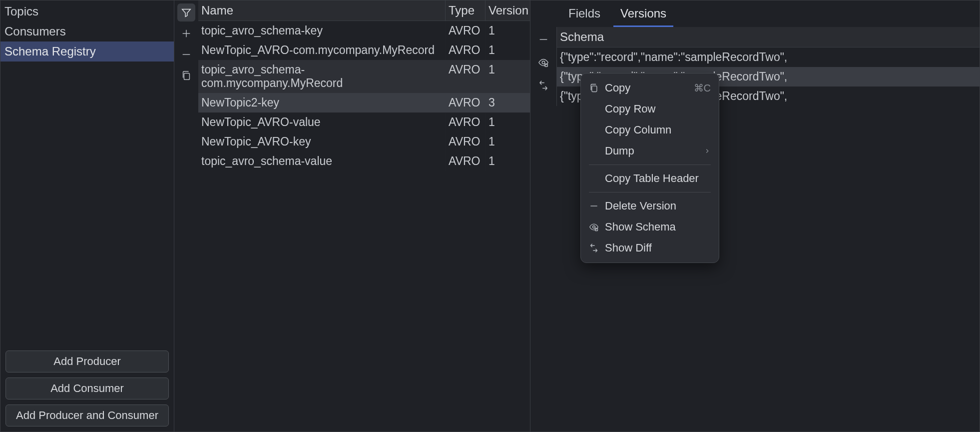 This screenshot has width=980, height=432. What do you see at coordinates (650, 248) in the screenshot?
I see `menu-item-show-diff: Show Diff` at bounding box center [650, 248].